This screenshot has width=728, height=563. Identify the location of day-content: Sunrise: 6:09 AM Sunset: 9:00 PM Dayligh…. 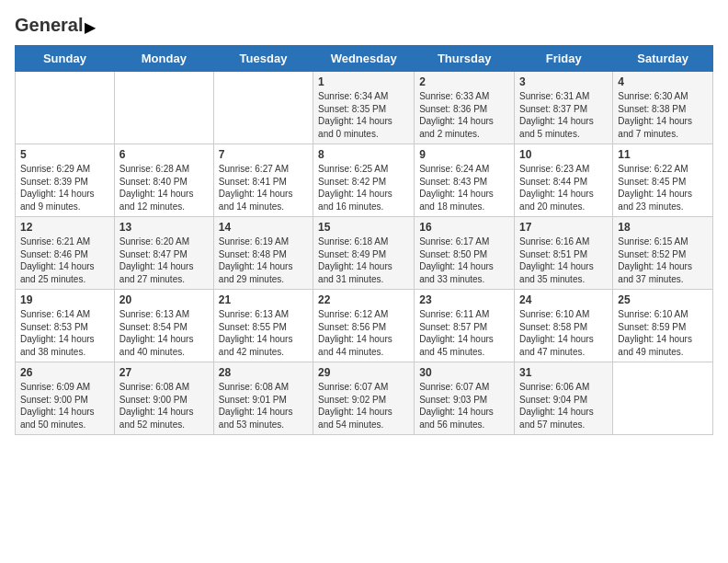
(64, 406).